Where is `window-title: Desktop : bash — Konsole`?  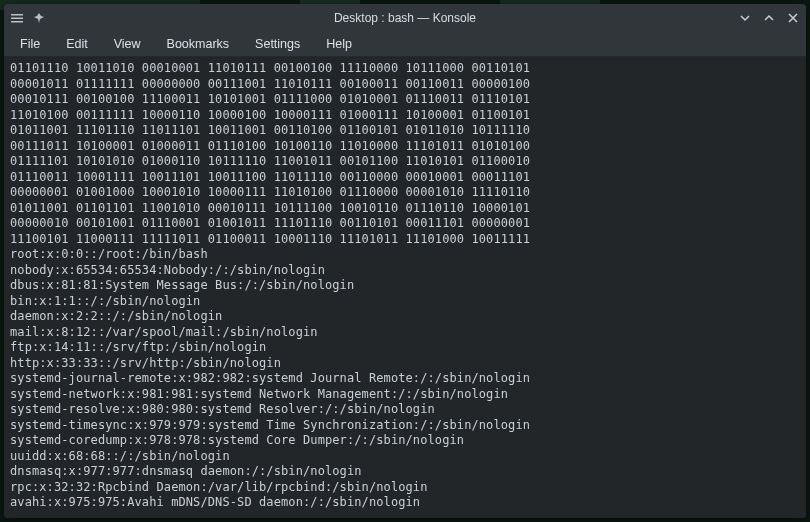 window-title: Desktop : bash — Konsole is located at coordinates (405, 18).